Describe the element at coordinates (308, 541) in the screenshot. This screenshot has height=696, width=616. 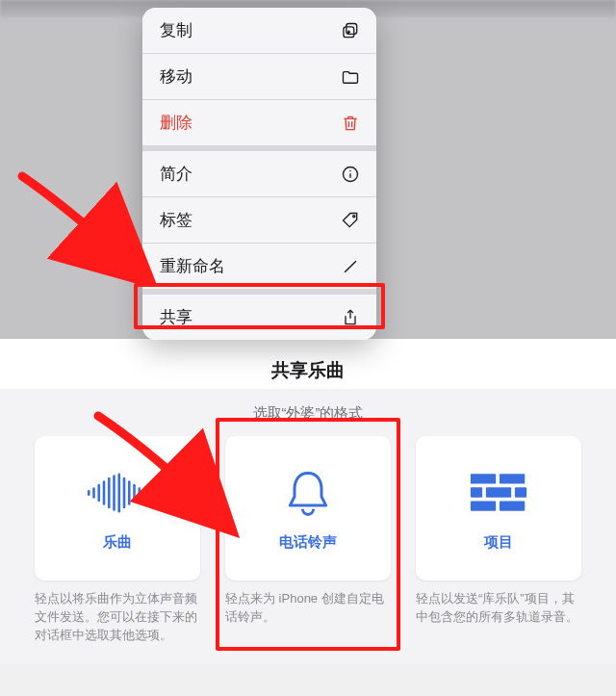
I see `card-ringtone: 电话铃声 轻点来为 iPhone 创建自定电话铃声。` at that location.